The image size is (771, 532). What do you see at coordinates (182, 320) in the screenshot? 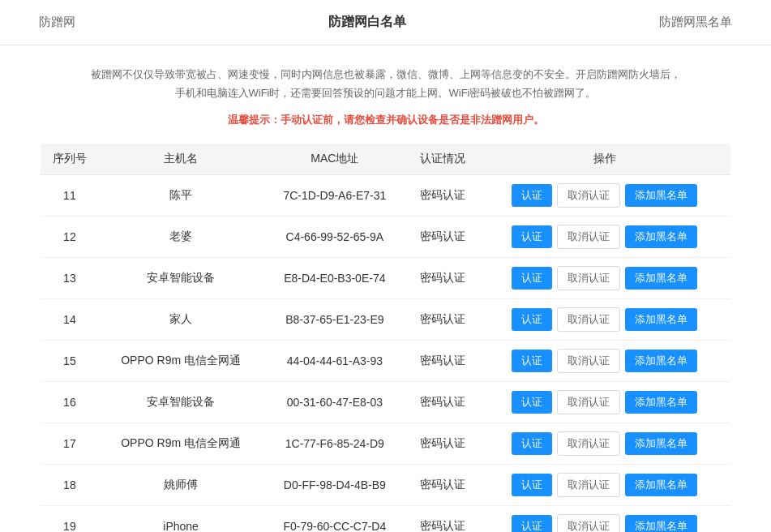
I see `cell-hostname: 家人` at bounding box center [182, 320].